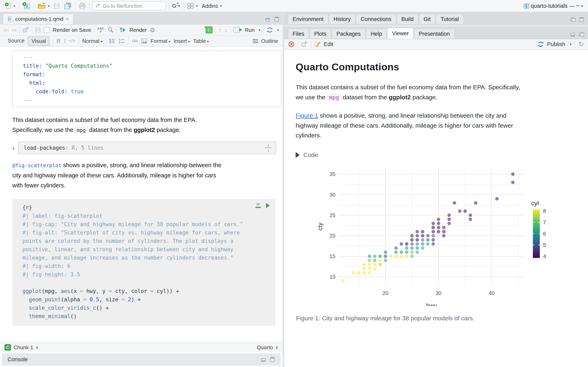 This screenshot has height=367, width=588. I want to click on editor-paragraph: This dataset contains a subset of the fu…, so click(141, 125).